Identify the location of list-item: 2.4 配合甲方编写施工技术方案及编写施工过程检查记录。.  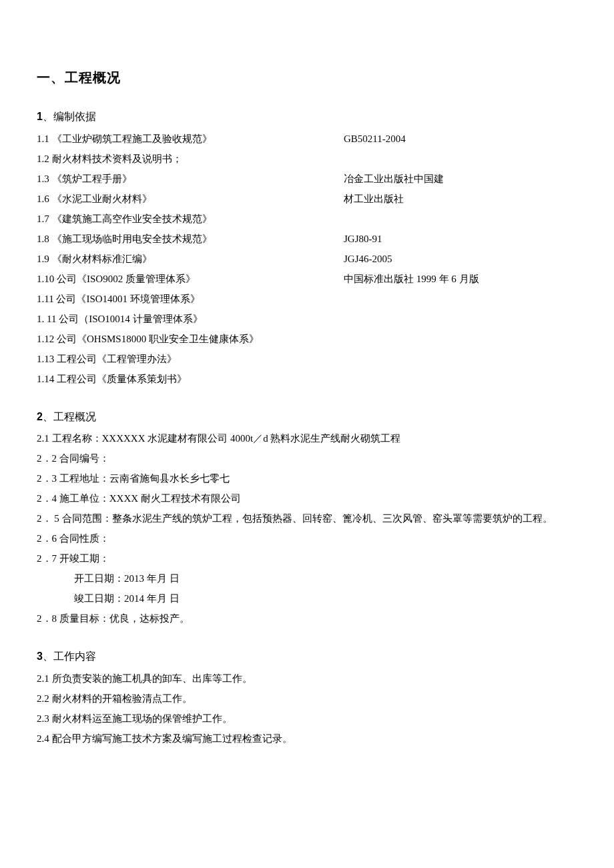
(307, 739).